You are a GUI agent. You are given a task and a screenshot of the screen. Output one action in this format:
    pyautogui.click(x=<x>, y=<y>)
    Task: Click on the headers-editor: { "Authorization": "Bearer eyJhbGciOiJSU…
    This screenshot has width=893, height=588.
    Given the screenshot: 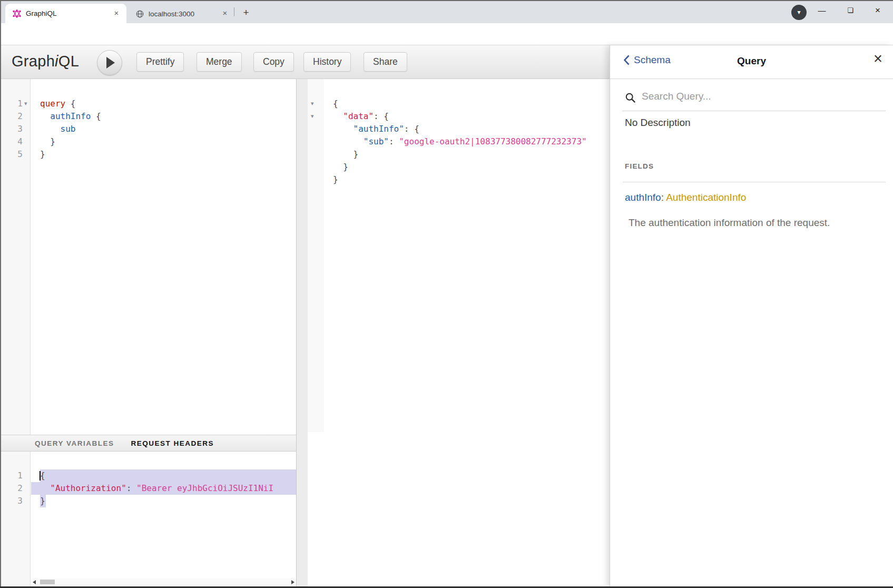 What is the action you would take?
    pyautogui.click(x=163, y=515)
    